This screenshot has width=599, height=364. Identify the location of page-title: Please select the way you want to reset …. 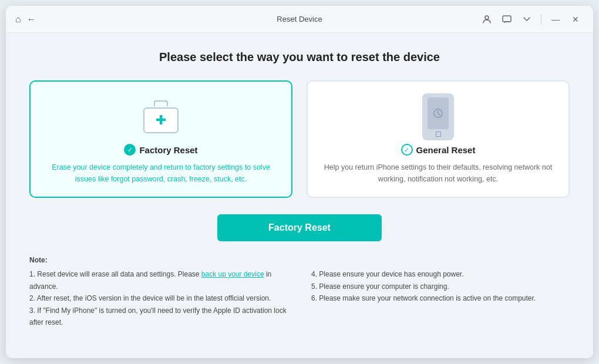
(300, 58).